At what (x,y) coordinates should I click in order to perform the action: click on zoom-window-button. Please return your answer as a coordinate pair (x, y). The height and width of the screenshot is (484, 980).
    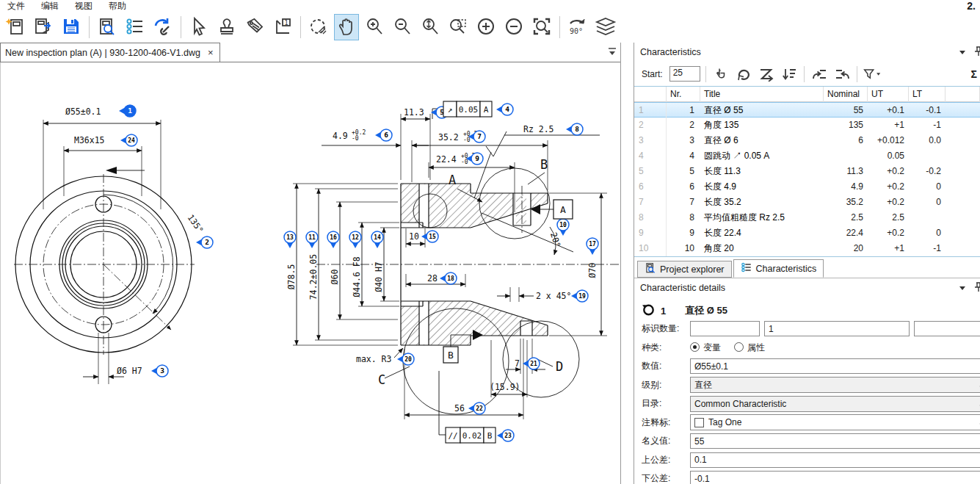
    Looking at the image, I should click on (458, 27).